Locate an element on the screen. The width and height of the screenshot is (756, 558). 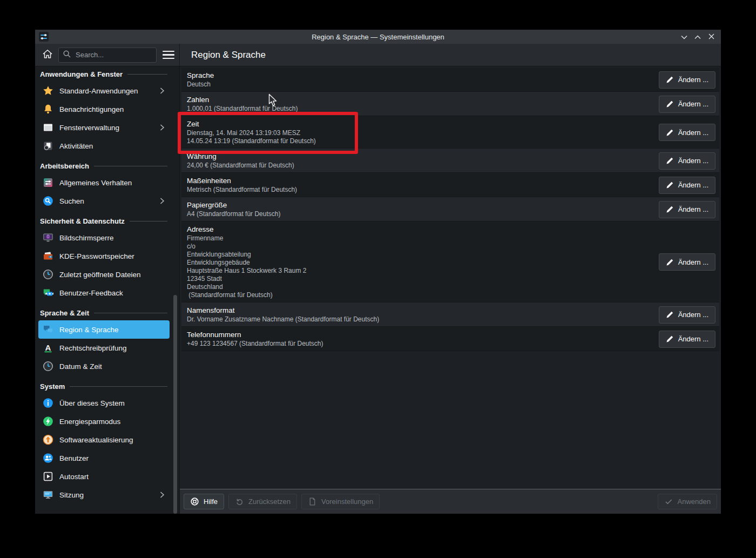
window-controls is located at coordinates (698, 37).